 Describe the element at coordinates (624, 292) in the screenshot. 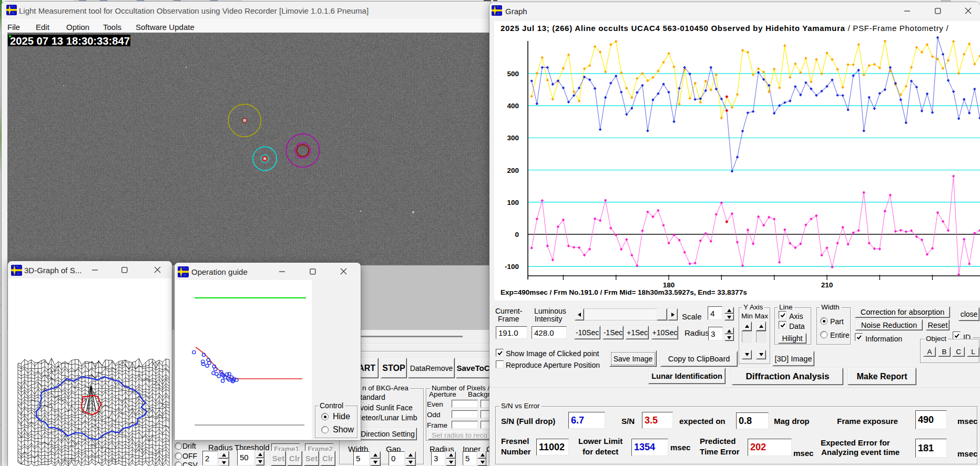

I see `svg-text:Exp=490msec / Frm No.191.0 / F: Exp=490msec / Frm No.191.0 / Frm Mid= 18…` at that location.